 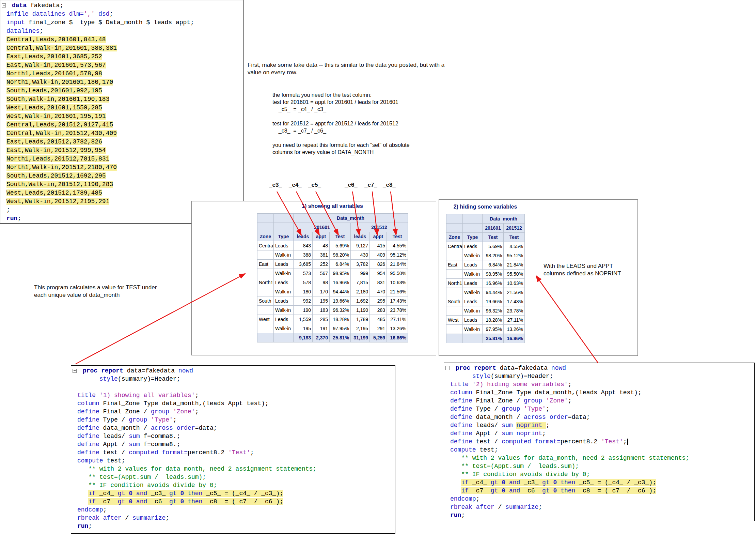 What do you see at coordinates (459, 384) in the screenshot?
I see `code-token: title` at bounding box center [459, 384].